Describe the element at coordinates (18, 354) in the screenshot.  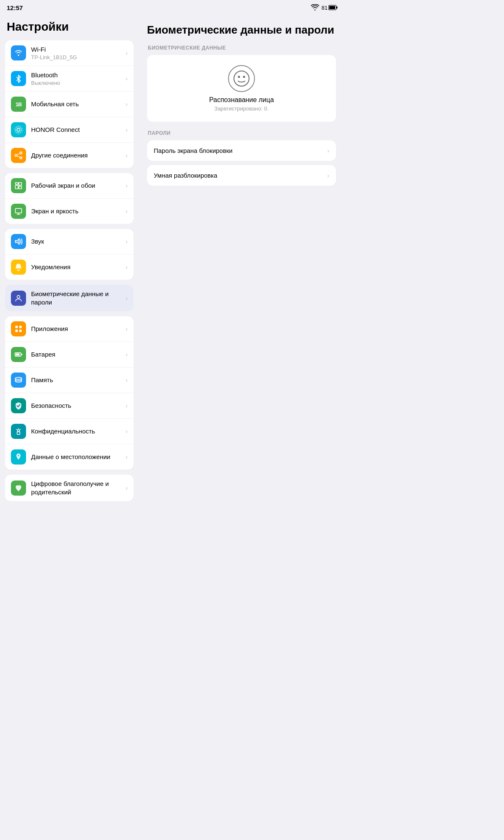
I see `battery-setting-icon` at that location.